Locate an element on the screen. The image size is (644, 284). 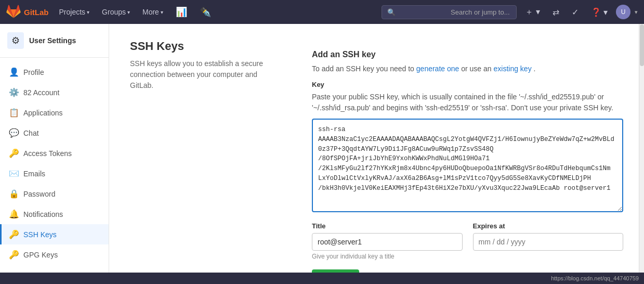
sidebar-item-access-tokens: 🔑 Access Tokens is located at coordinates (54, 153).